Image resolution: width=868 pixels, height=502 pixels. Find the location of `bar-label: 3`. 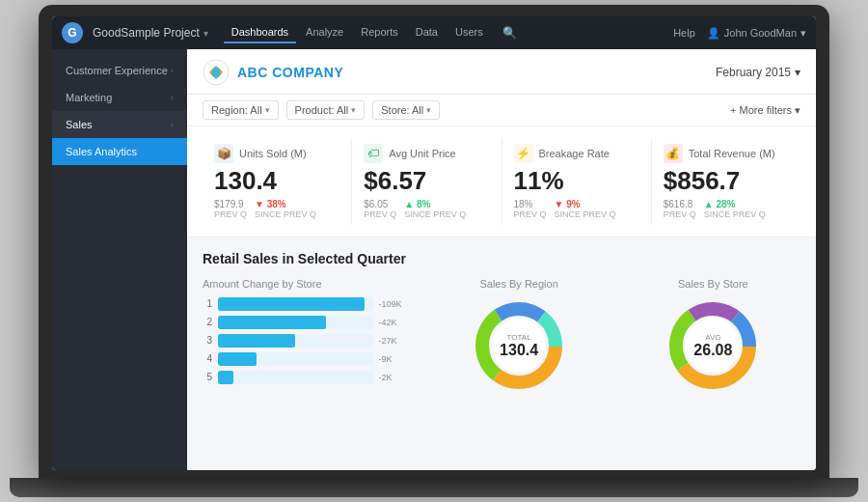

bar-label: 3 is located at coordinates (207, 340).